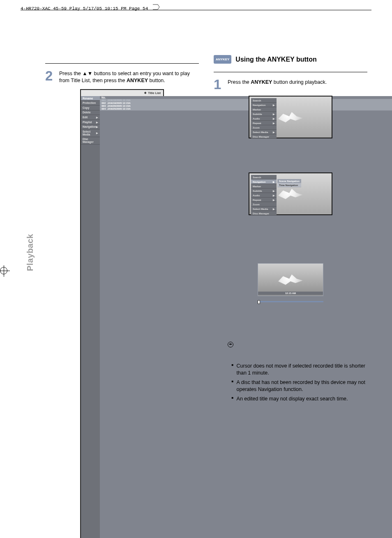  Describe the element at coordinates (291, 384) in the screenshot. I see `note-block: ✎ NOTE Cursor does not move if selected …` at that location.